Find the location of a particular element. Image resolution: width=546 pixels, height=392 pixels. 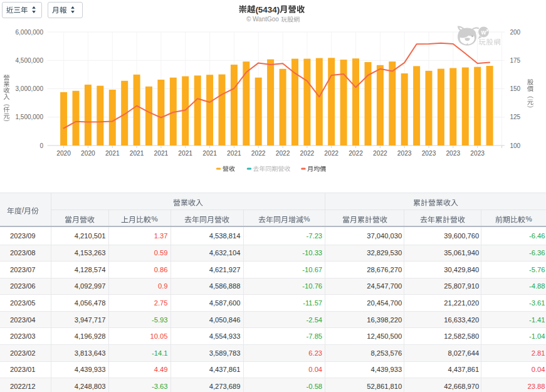

svg-text: 200 is located at coordinates (515, 33).